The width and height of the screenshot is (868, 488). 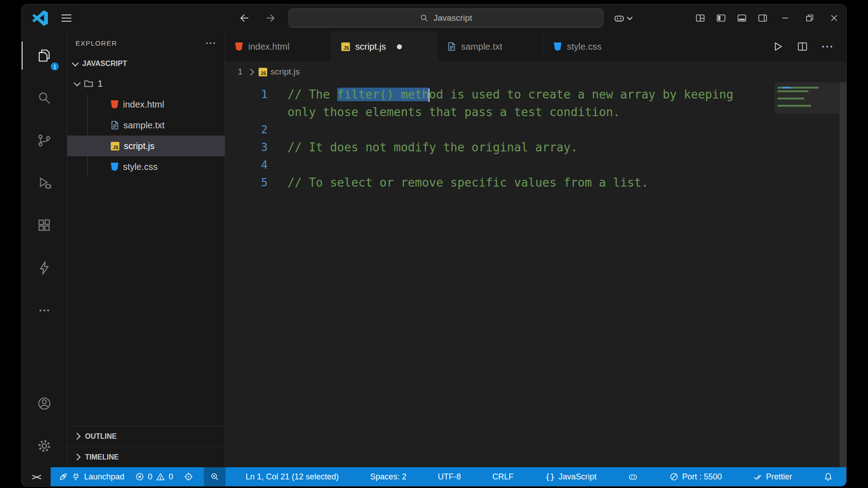 I want to click on title-bar-center: Javascript, so click(x=434, y=18).